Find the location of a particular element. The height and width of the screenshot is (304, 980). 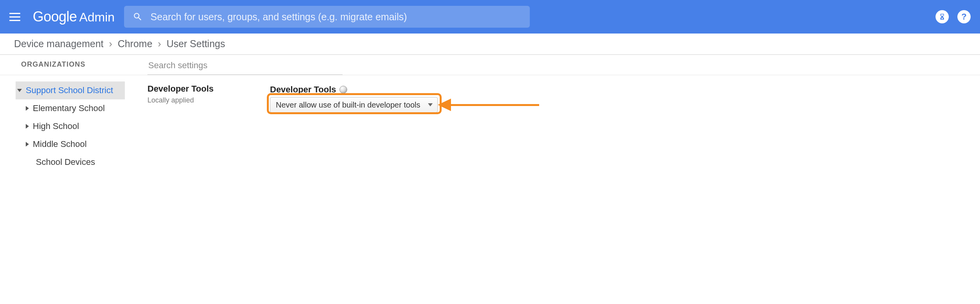

subheader: ORGANIZATIONS is located at coordinates (490, 65).